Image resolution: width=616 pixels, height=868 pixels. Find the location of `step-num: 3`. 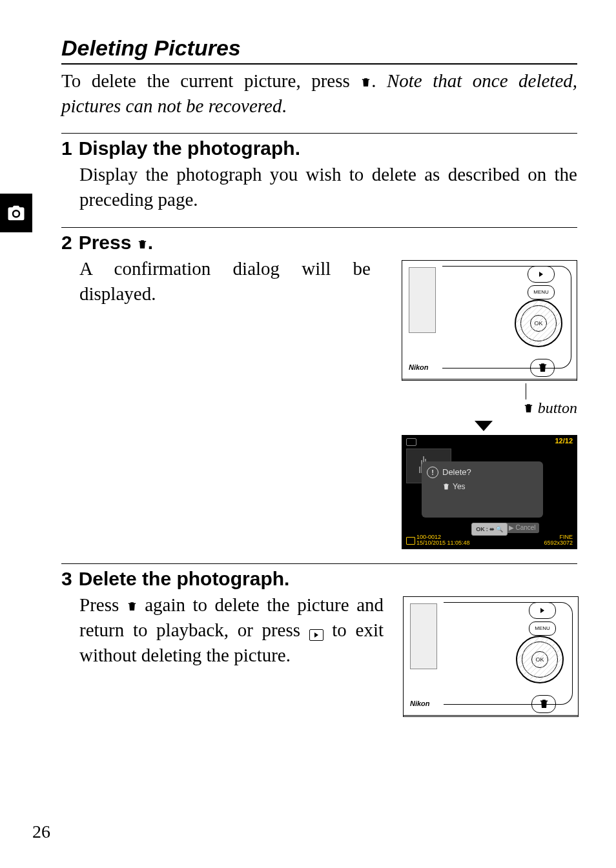

step-num: 3 is located at coordinates (67, 579).